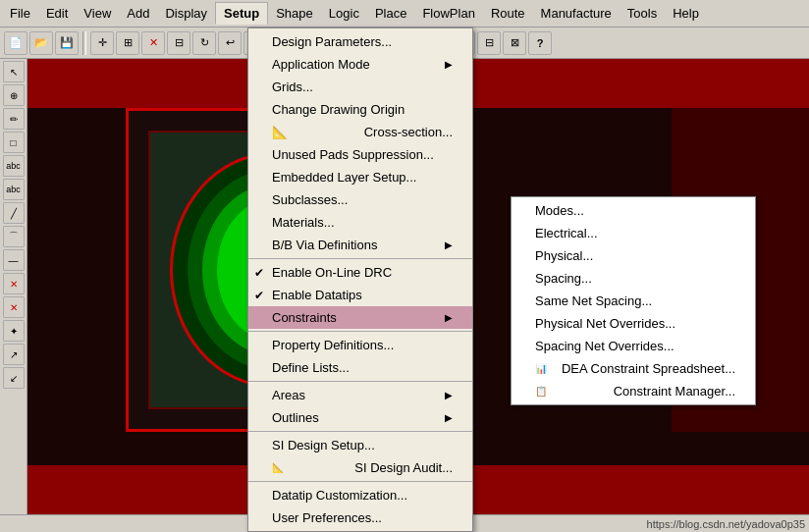 The height and width of the screenshot is (532, 809). What do you see at coordinates (41, 43) in the screenshot?
I see `open-button: 📂` at bounding box center [41, 43].